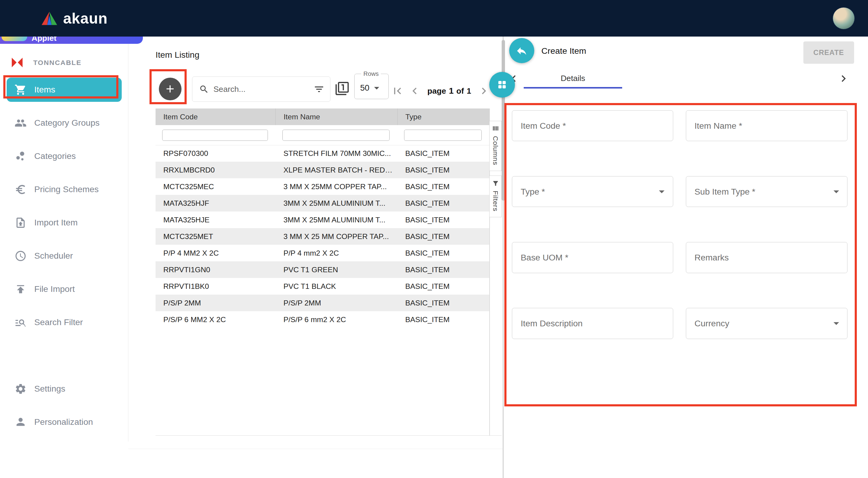 This screenshot has height=478, width=868. What do you see at coordinates (365, 88) in the screenshot?
I see `rows-value: 50` at bounding box center [365, 88].